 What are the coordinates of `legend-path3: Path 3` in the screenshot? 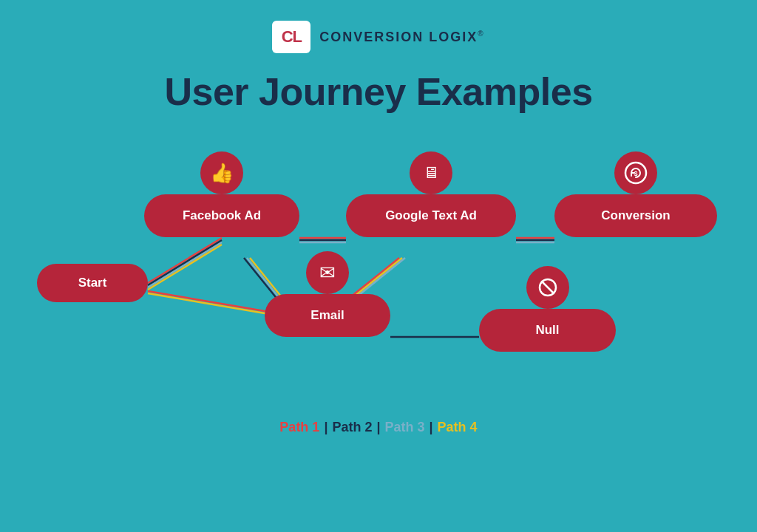 It's located at (405, 427).